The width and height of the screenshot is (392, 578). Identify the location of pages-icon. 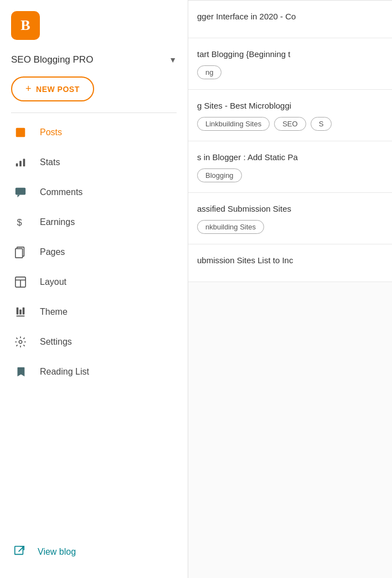
(20, 252).